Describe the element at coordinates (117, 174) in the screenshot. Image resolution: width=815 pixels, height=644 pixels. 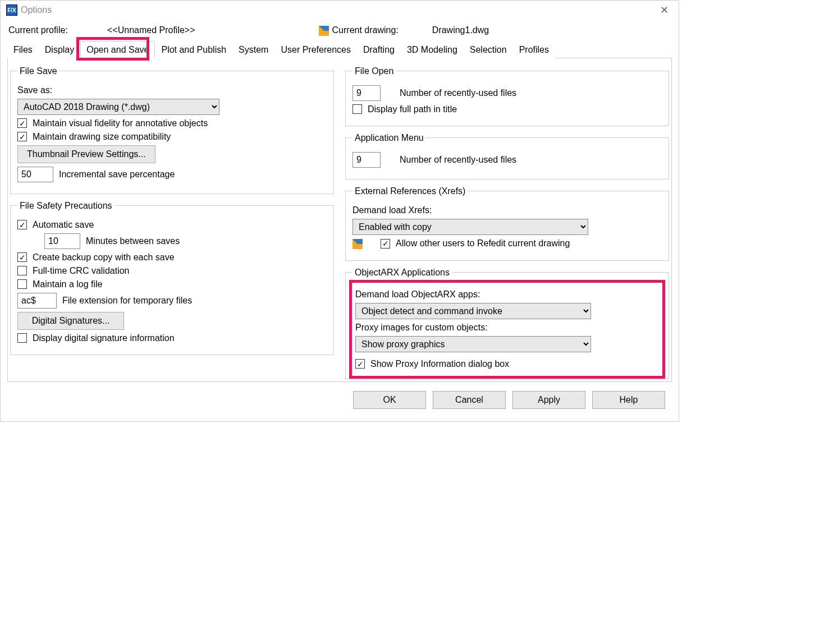
I see `incremental-save-label: Incremental save percentage` at that location.